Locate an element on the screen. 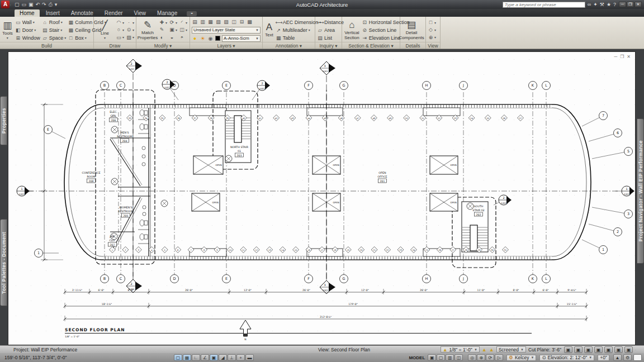 The image size is (644, 362). search-input is located at coordinates (544, 4).